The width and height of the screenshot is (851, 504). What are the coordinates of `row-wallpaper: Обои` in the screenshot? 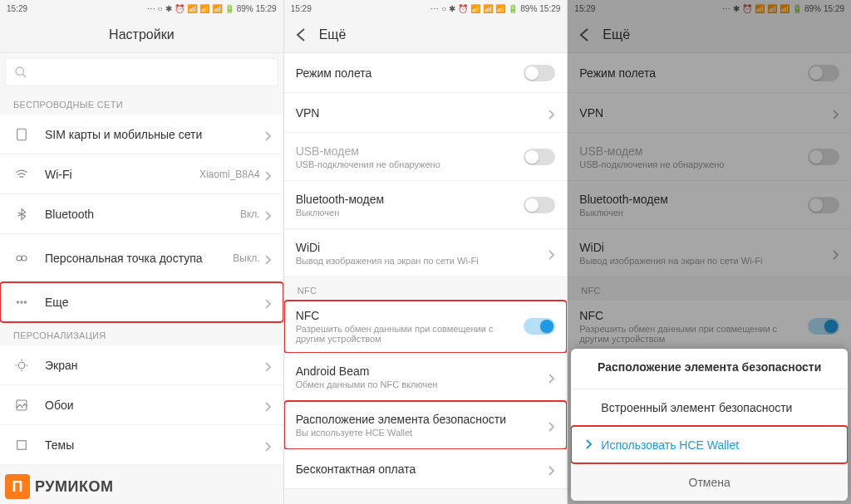 It's located at (141, 405).